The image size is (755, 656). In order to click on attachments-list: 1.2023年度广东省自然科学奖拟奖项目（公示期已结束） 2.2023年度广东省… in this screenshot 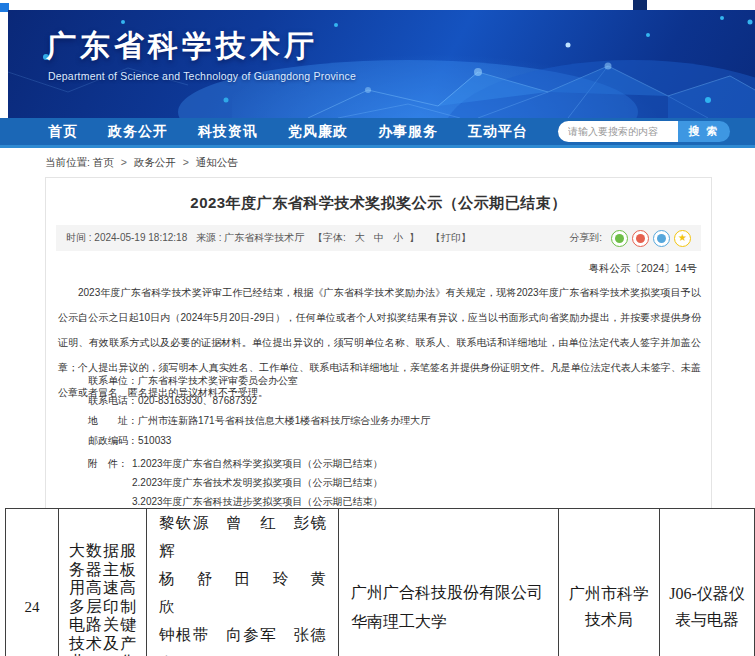, I will do `click(258, 482)`.